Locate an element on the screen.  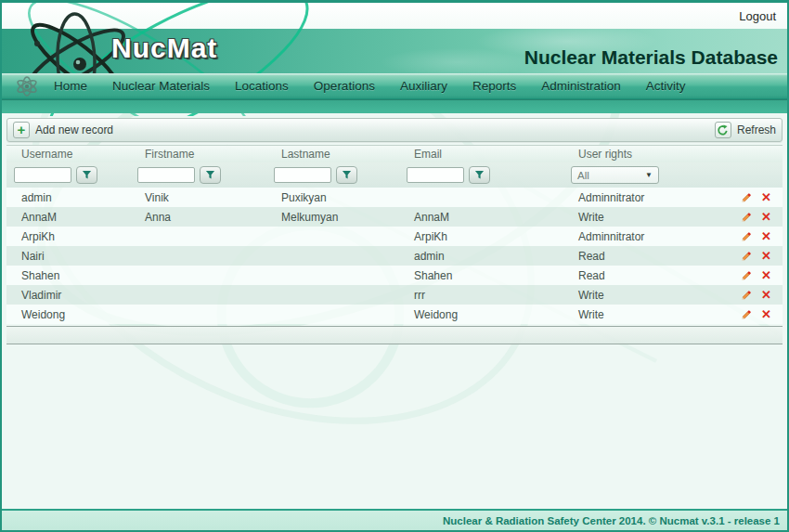
nav-item-administration: Administration is located at coordinates (581, 85).